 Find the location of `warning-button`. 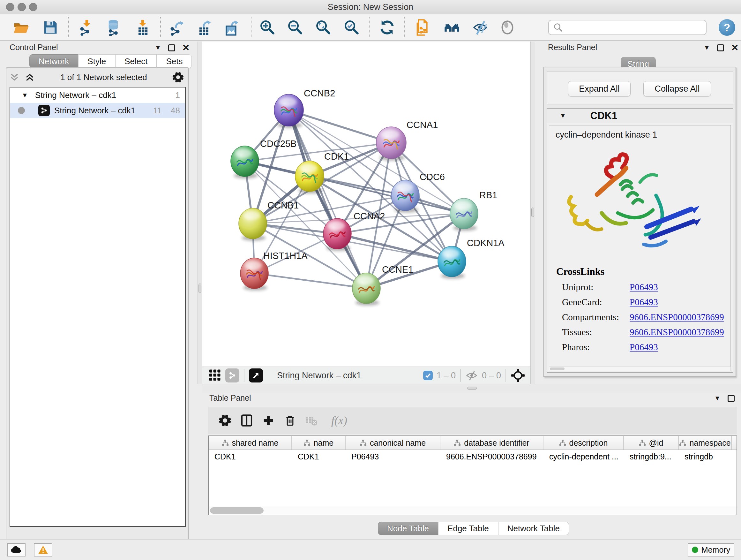

warning-button is located at coordinates (43, 550).